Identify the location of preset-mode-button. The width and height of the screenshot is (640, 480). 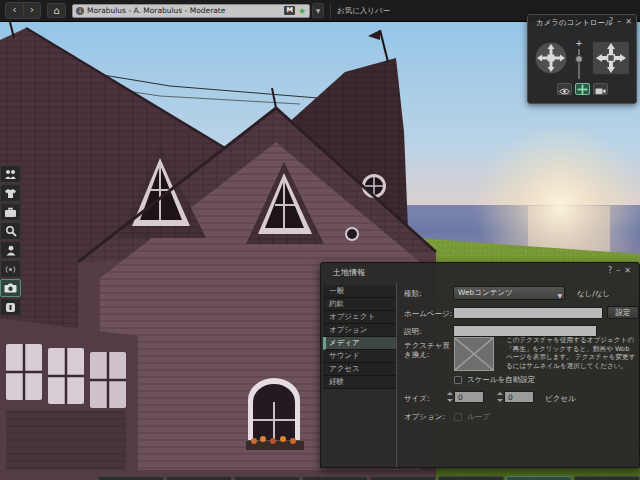
(600, 89).